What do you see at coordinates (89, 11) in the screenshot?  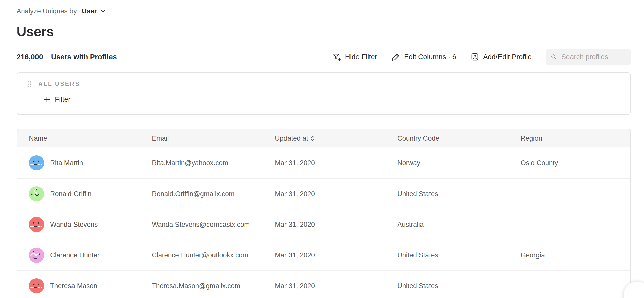 I see `analyze-by-value: User` at bounding box center [89, 11].